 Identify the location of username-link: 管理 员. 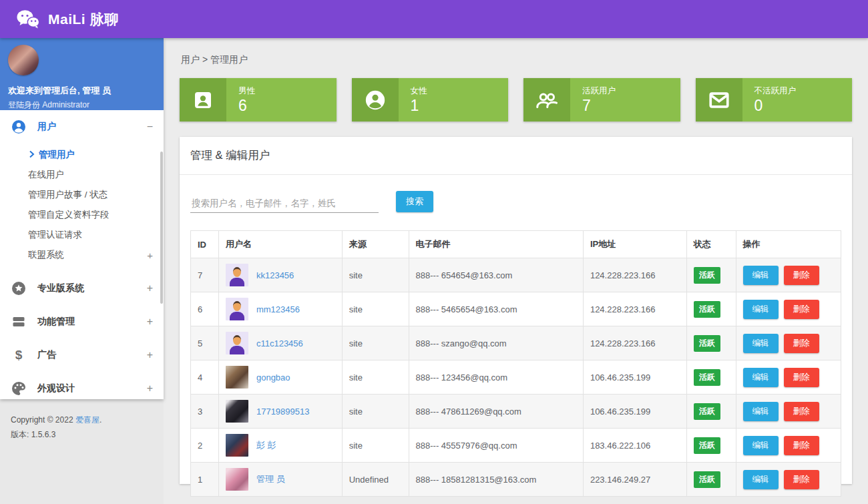
(271, 479).